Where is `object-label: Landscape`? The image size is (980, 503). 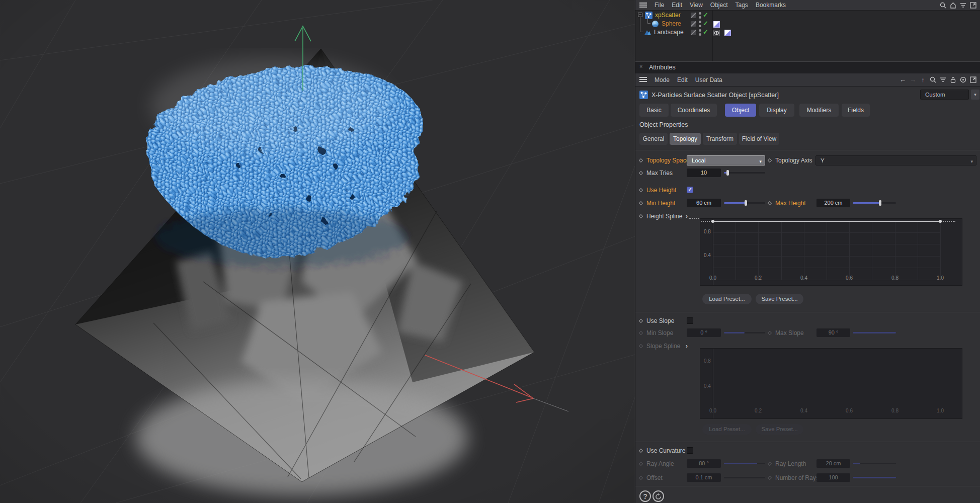 object-label: Landscape is located at coordinates (669, 32).